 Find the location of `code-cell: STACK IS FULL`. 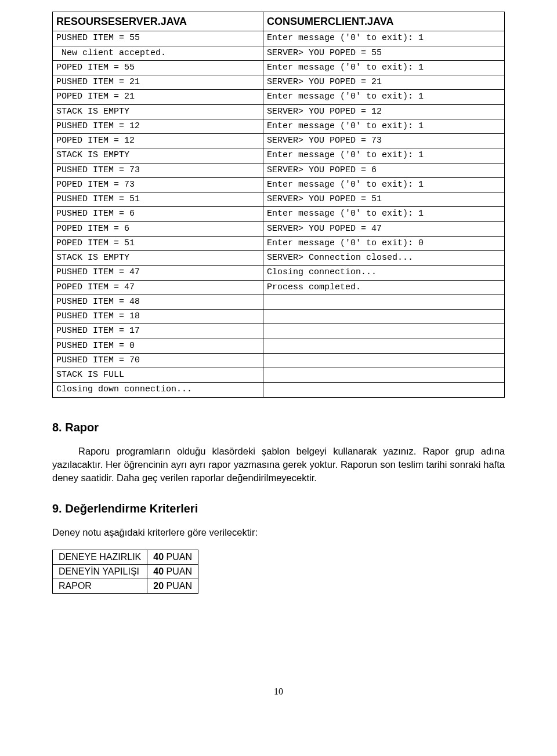

code-cell: STACK IS FULL is located at coordinates (158, 376).